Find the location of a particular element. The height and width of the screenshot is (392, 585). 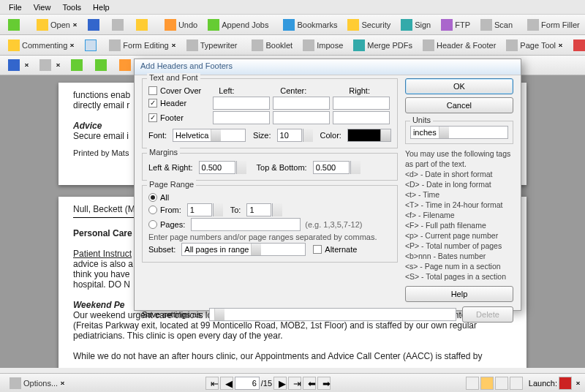

color-label: Color: is located at coordinates (331, 135).